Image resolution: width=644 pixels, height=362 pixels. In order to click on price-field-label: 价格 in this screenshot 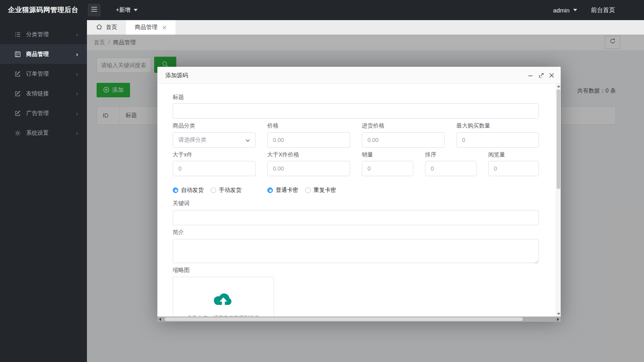, I will do `click(273, 125)`.